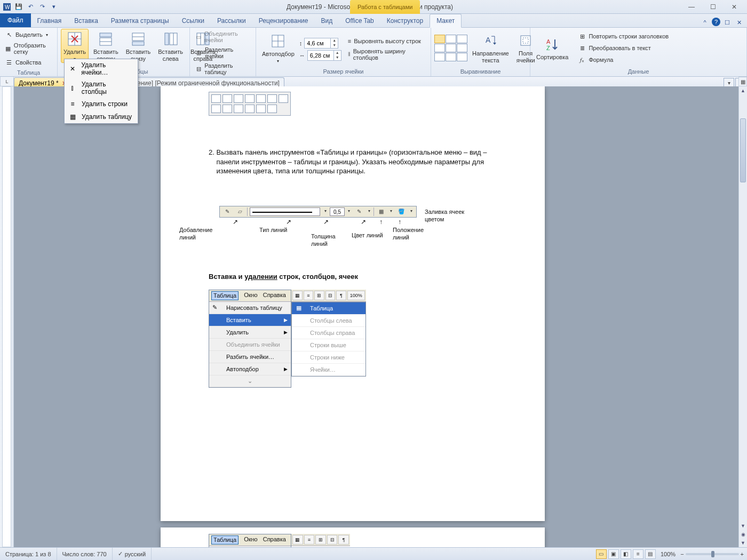  Describe the element at coordinates (50, 21) in the screenshot. I see `tab-home: Главная` at that location.